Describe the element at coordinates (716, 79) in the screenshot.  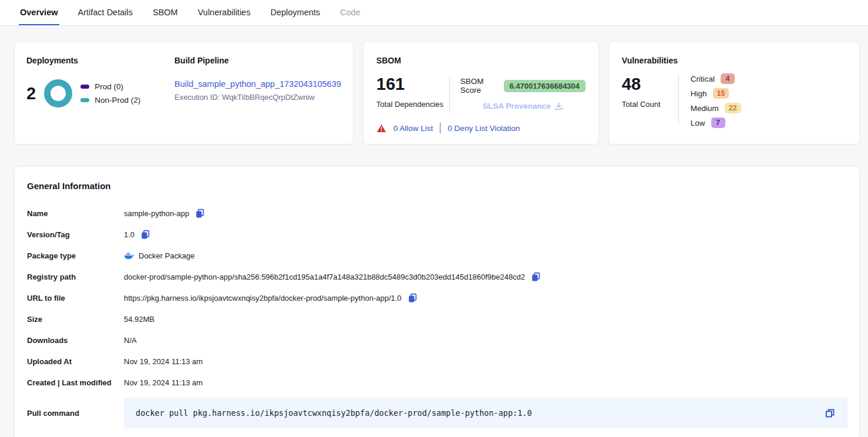
I see `severity-row-critical: Critical 4` at that location.